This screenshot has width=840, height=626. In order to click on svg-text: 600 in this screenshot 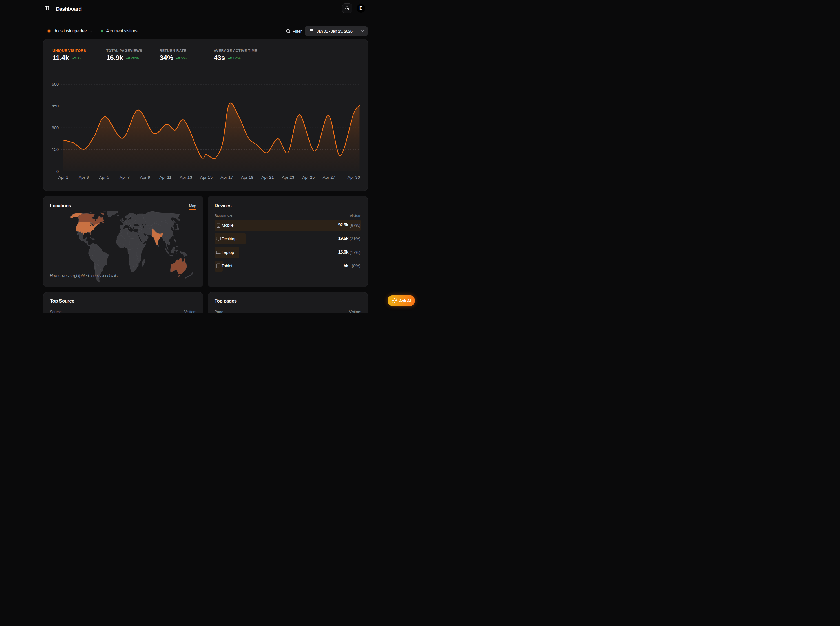, I will do `click(55, 84)`.